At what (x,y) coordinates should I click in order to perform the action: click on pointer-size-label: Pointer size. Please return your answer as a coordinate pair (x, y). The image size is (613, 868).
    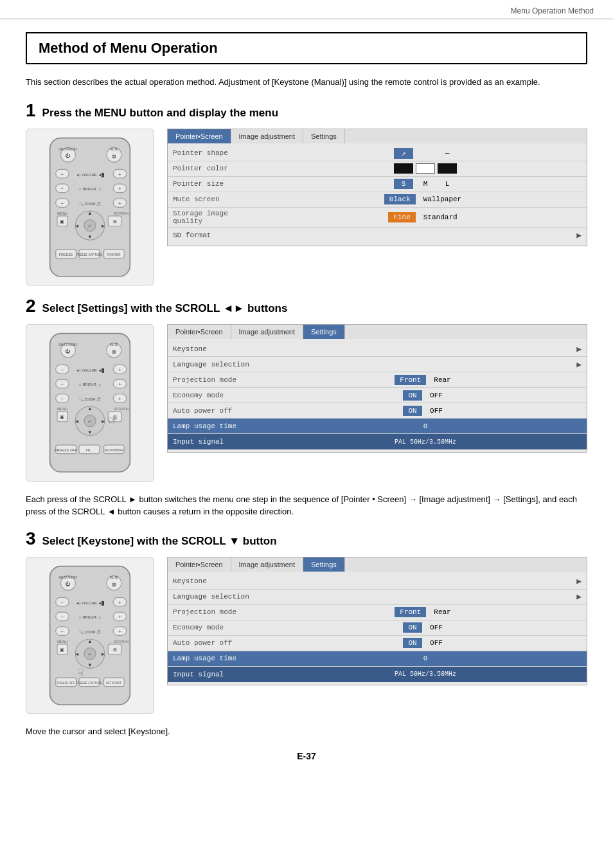
    Looking at the image, I should click on (216, 184).